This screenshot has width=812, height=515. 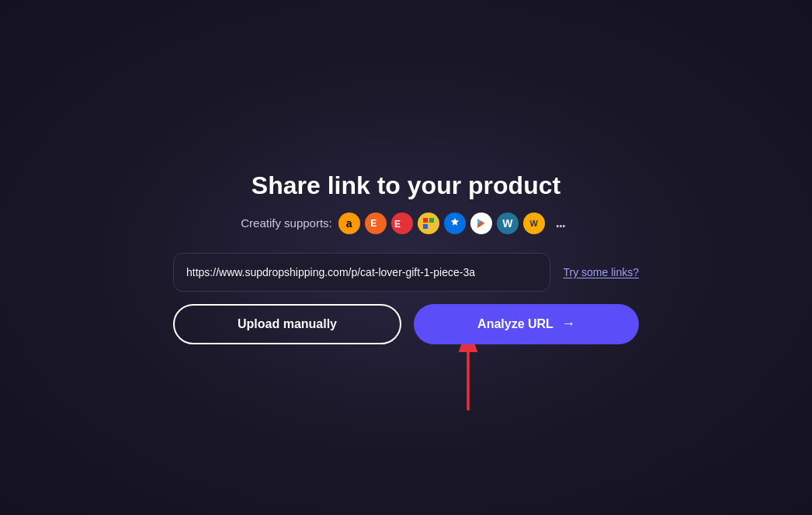 I want to click on supports-row: Creatify supports: a E E, so click(x=406, y=223).